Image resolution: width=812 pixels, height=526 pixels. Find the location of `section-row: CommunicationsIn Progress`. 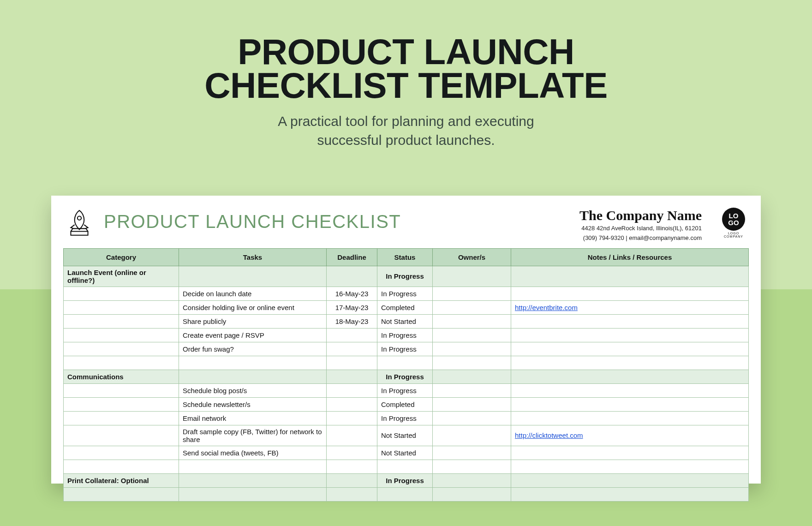

section-row: CommunicationsIn Progress is located at coordinates (406, 377).